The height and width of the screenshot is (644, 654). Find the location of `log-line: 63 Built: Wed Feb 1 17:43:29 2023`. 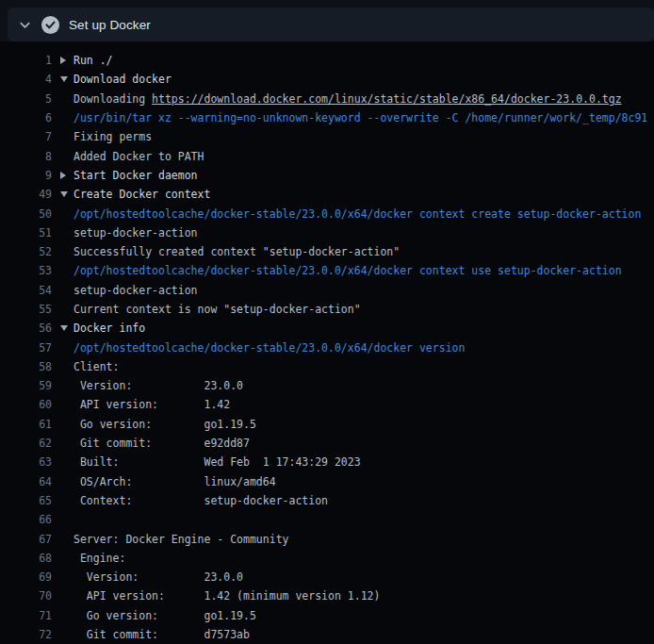

log-line: 63 Built: Wed Feb 1 17:43:29 2023 is located at coordinates (327, 462).